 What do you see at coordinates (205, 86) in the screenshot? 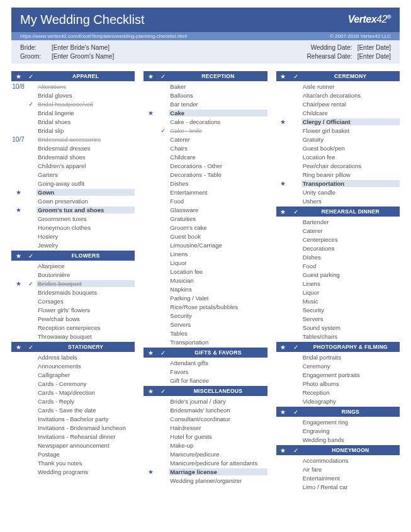
I see `checklist-item: Baker` at bounding box center [205, 86].